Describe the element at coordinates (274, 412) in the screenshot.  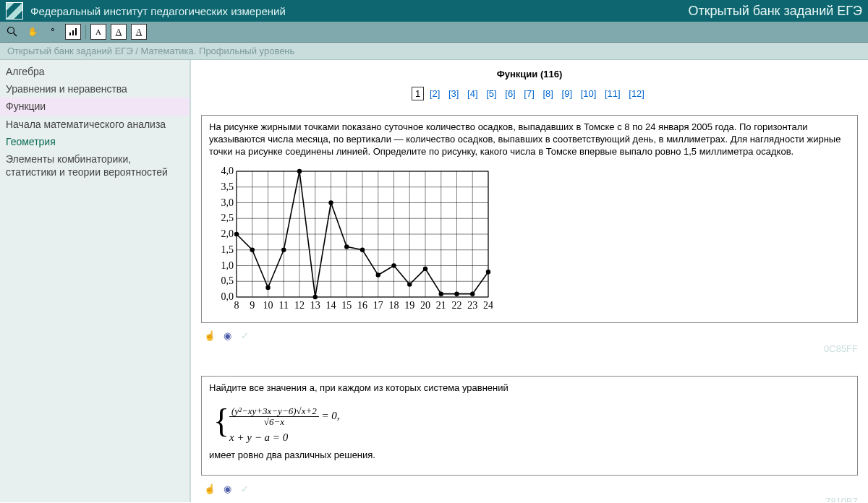
I see `eq-numerator: (y²−xy+3x−y−6)√x+2` at that location.